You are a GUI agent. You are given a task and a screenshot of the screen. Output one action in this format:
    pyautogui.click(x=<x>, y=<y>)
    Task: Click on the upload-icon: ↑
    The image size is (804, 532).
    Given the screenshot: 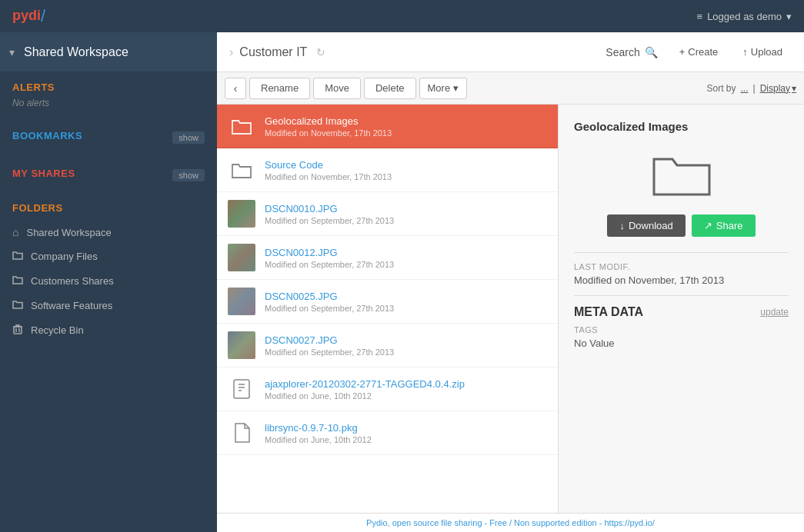 What is the action you would take?
    pyautogui.click(x=745, y=52)
    